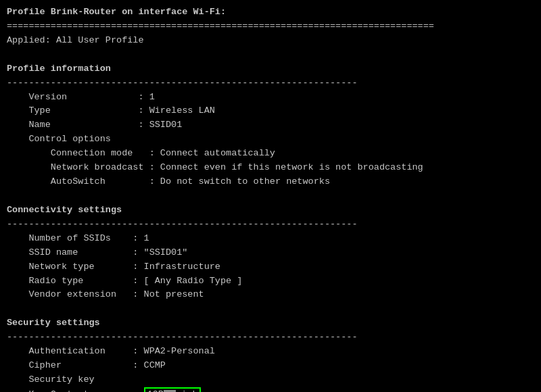 The image size is (541, 392). What do you see at coordinates (270, 154) in the screenshot?
I see `field-connection-mode: Connection mode : Connect automatically` at bounding box center [270, 154].